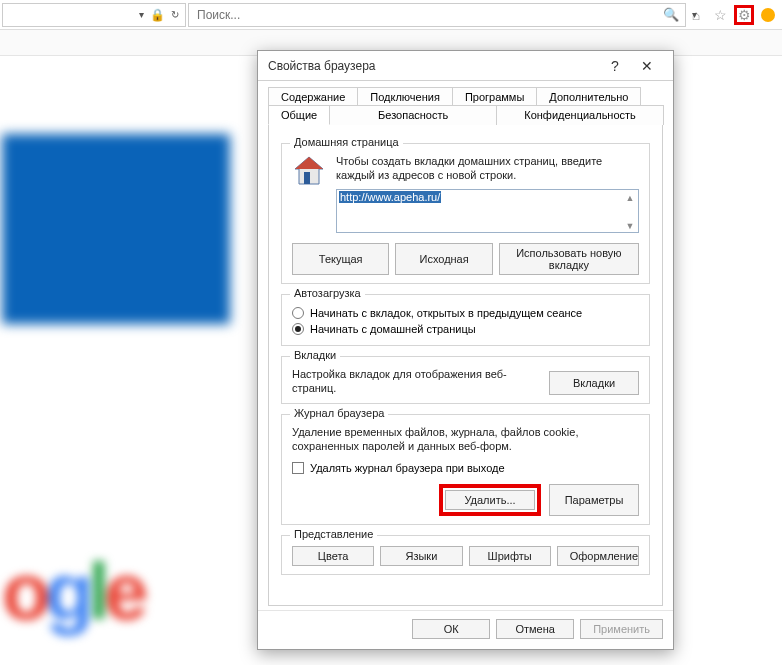  What do you see at coordinates (309, 171) in the screenshot?
I see `home-icon` at bounding box center [309, 171].